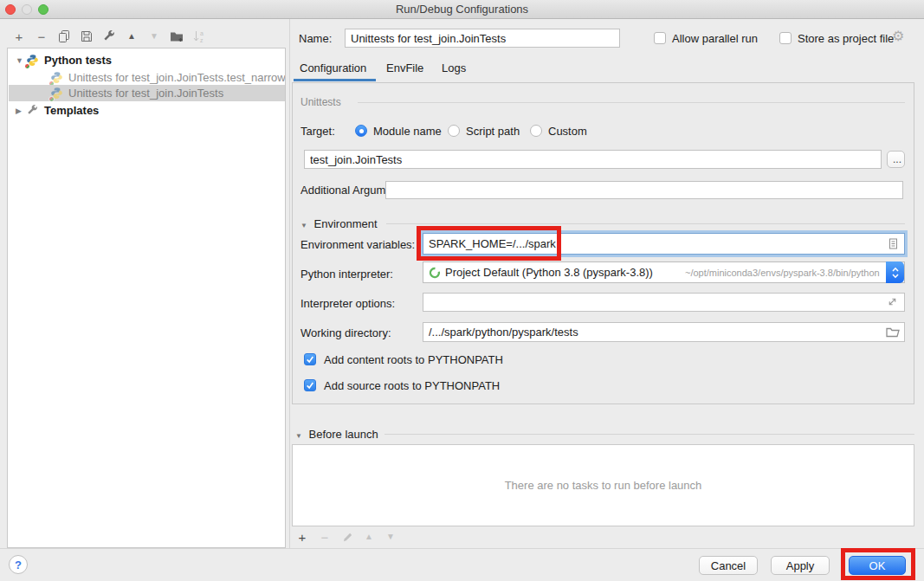 The height and width of the screenshot is (581, 924). I want to click on tree-group-templates: ▶ Templates, so click(147, 111).